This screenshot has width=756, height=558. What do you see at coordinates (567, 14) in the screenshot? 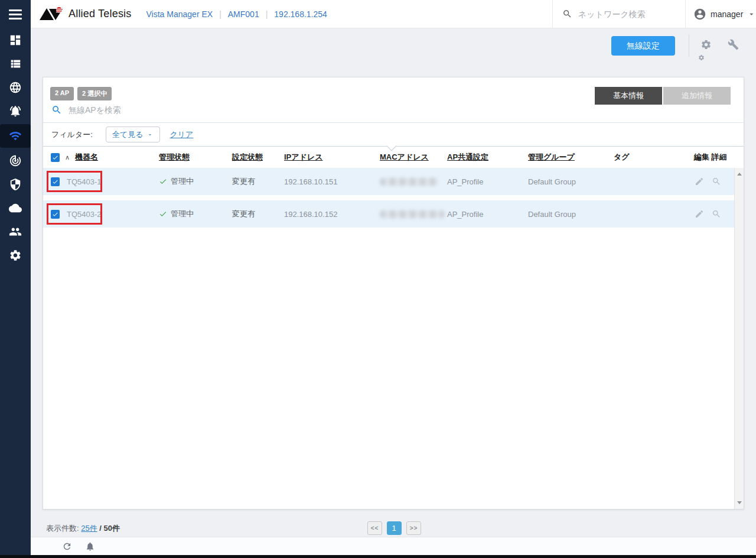
I see `search-icon` at bounding box center [567, 14].